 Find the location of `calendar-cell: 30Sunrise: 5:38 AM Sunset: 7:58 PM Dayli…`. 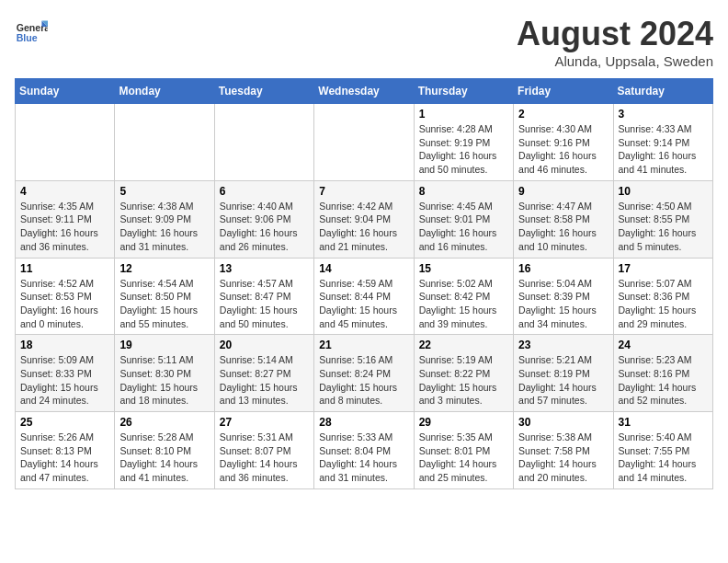

calendar-cell: 30Sunrise: 5:38 AM Sunset: 7:58 PM Dayli… is located at coordinates (563, 451).